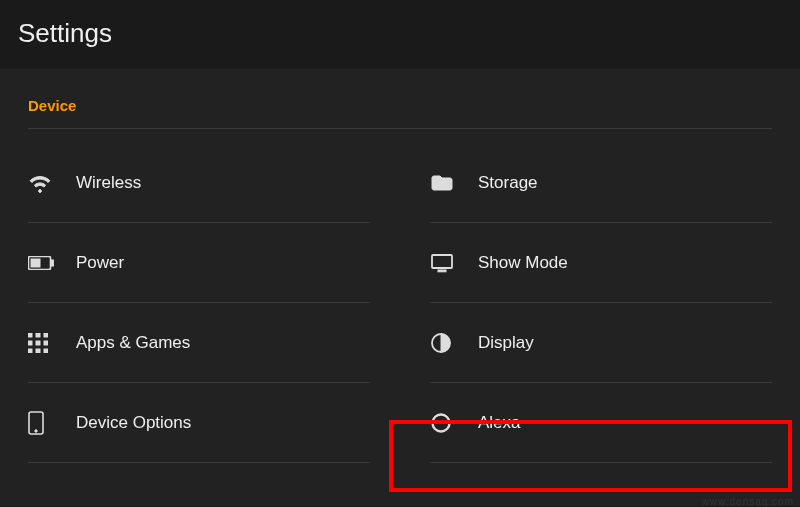 The height and width of the screenshot is (507, 800). I want to click on contrast-icon, so click(454, 343).